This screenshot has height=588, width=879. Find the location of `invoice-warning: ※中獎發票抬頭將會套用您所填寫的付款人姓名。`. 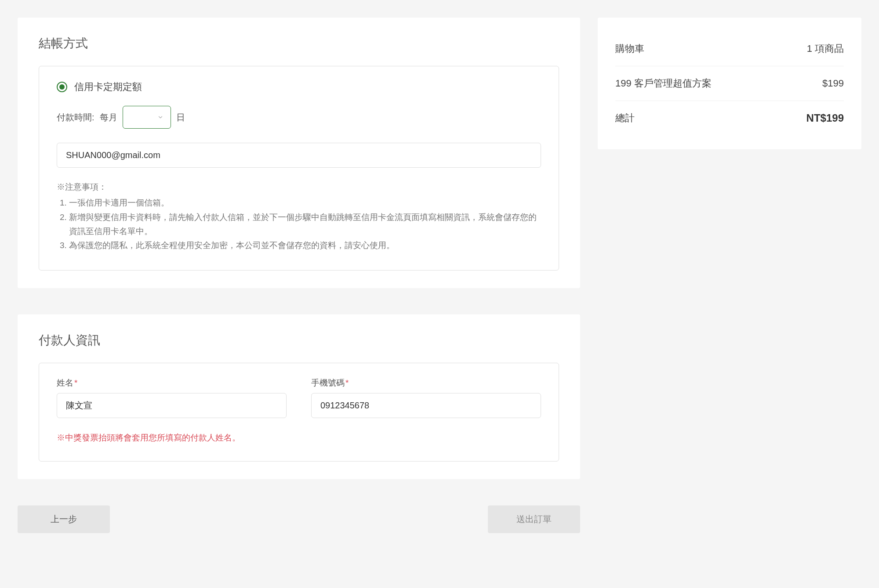

invoice-warning: ※中獎發票抬頭將會套用您所填寫的付款人姓名。 is located at coordinates (299, 438).